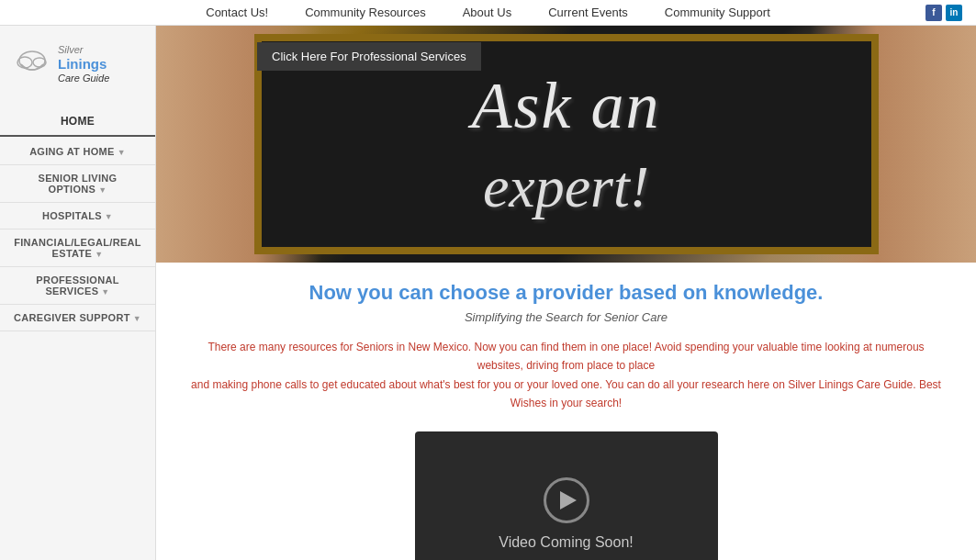 The width and height of the screenshot is (976, 560). I want to click on sidebar-item-aging: AGING AT HOME▼, so click(77, 152).